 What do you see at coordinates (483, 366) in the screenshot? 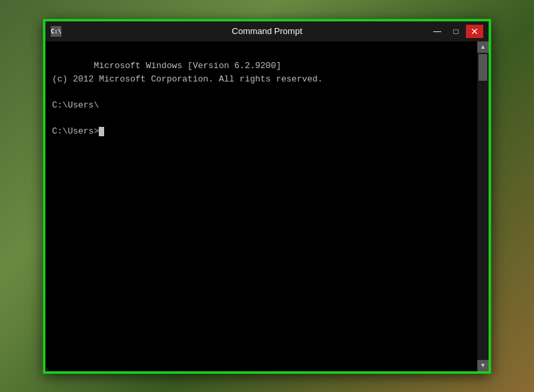
I see `scroll-down-button: ▼` at bounding box center [483, 366].